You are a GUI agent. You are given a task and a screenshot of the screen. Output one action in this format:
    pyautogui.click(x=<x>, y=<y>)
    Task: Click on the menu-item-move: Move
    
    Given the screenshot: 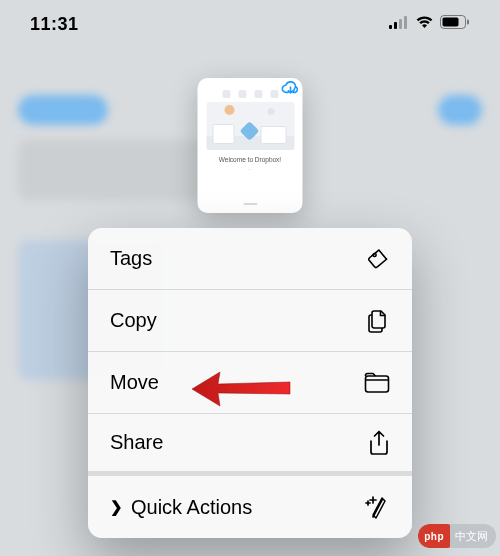 What is the action you would take?
    pyautogui.click(x=250, y=383)
    